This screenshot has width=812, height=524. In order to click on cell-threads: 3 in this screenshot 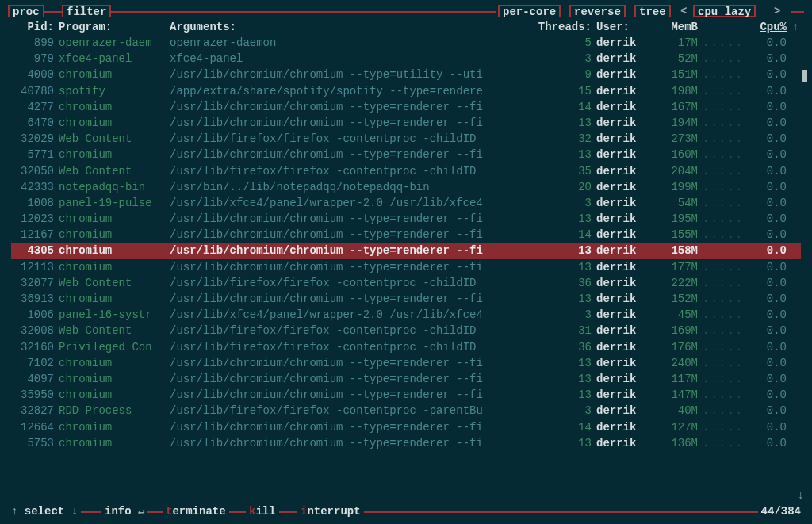, I will do `click(565, 59)`.